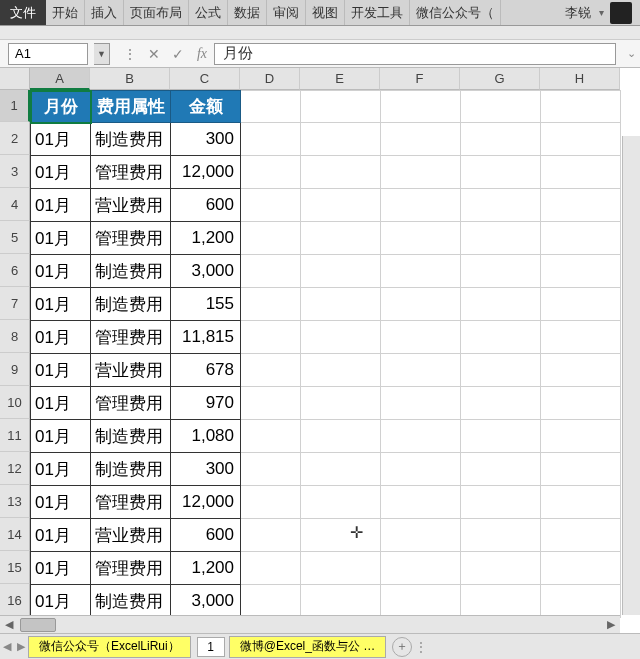 The image size is (640, 659). I want to click on menu-home: 开始, so click(66, 12).